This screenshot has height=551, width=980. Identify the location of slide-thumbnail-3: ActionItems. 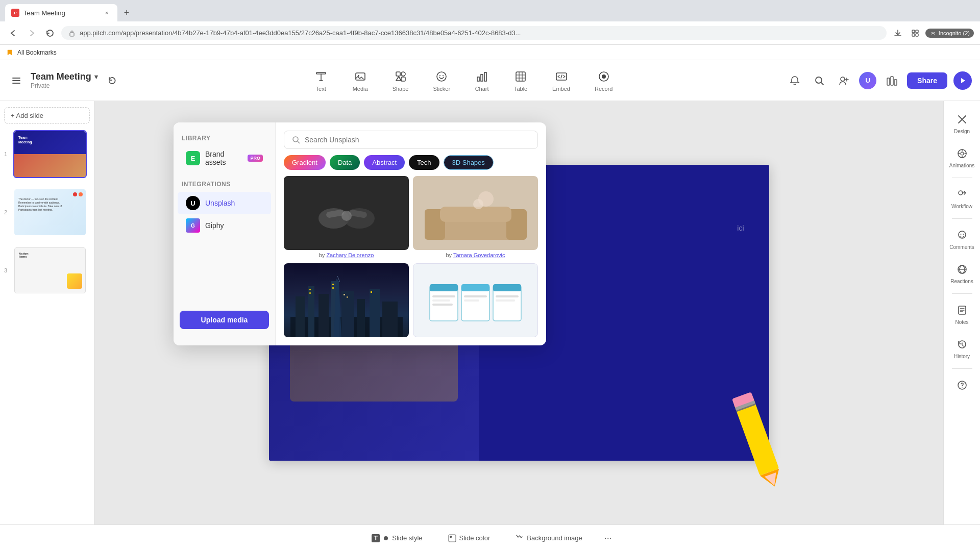
(50, 270).